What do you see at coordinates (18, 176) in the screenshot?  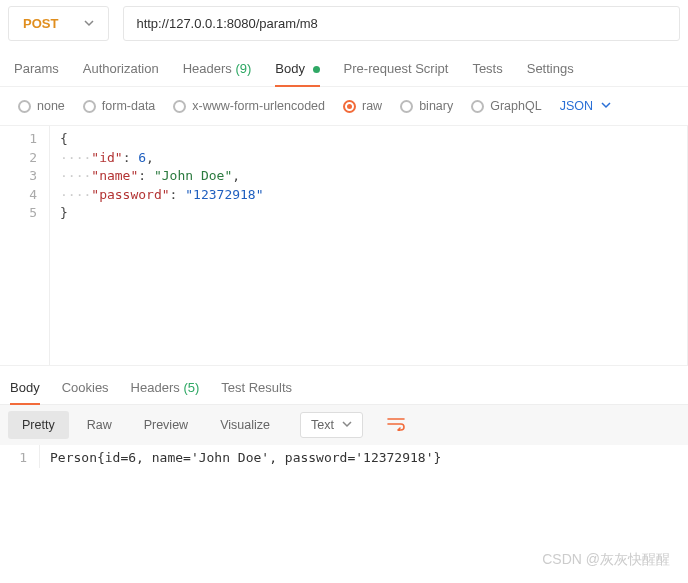 I see `line-number: 3` at bounding box center [18, 176].